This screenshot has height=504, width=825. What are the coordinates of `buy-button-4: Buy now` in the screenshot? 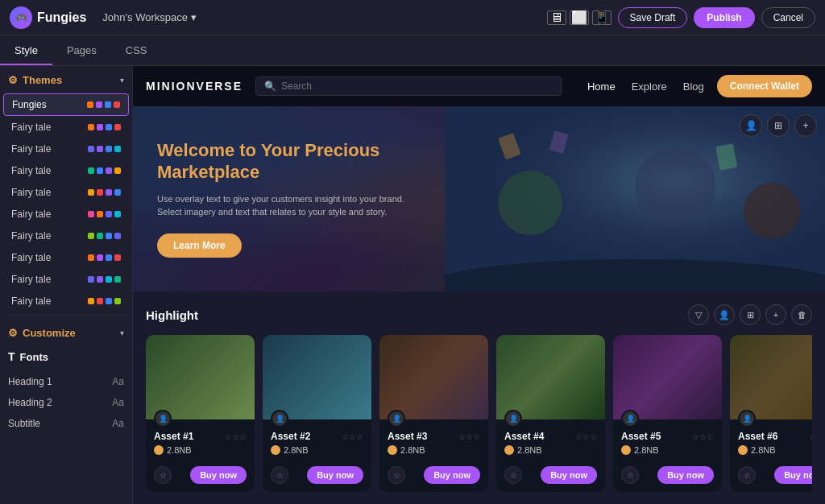 It's located at (569, 475).